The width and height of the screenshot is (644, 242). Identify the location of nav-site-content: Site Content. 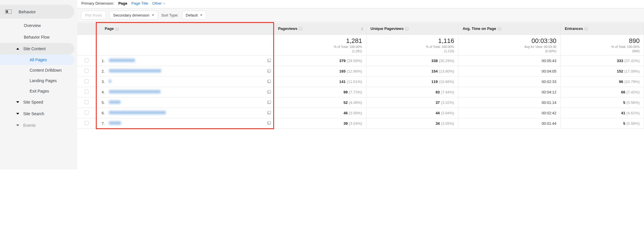
(37, 49).